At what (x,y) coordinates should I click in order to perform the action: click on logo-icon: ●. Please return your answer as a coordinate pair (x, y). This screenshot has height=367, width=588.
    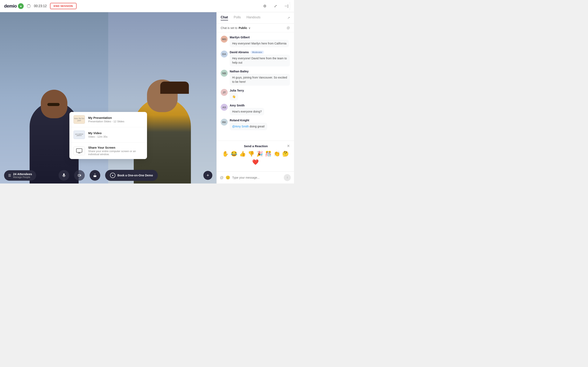
    Looking at the image, I should click on (21, 6).